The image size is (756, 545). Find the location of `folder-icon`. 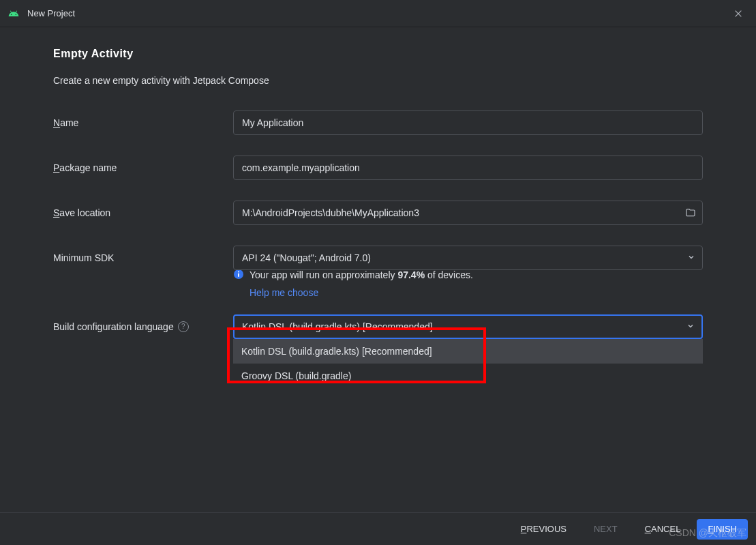

folder-icon is located at coordinates (691, 213).